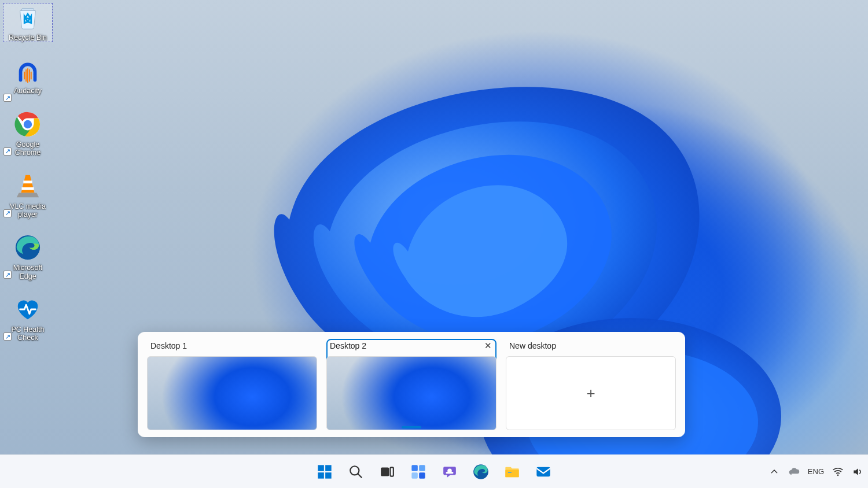 This screenshot has width=868, height=488. Describe the element at coordinates (816, 472) in the screenshot. I see `system-tray: ENG` at that location.